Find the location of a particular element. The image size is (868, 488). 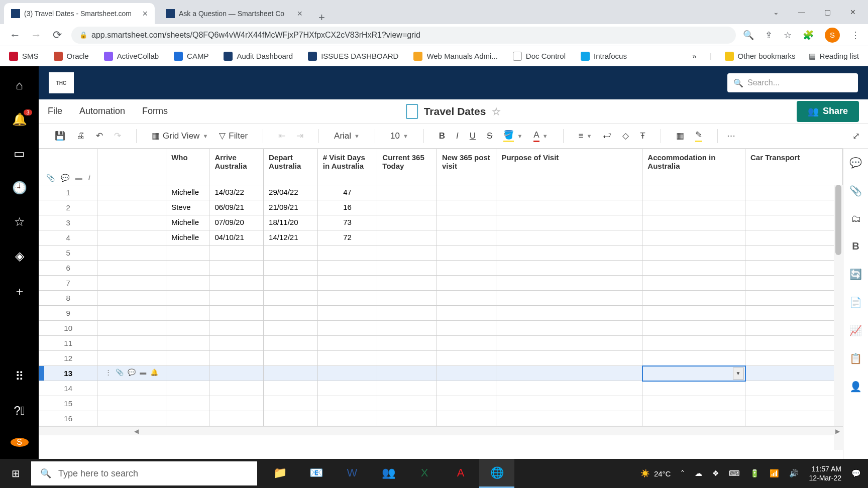

browser-tab-active: (3) Travel Dates - Smartsheet.com × is located at coordinates (79, 14).